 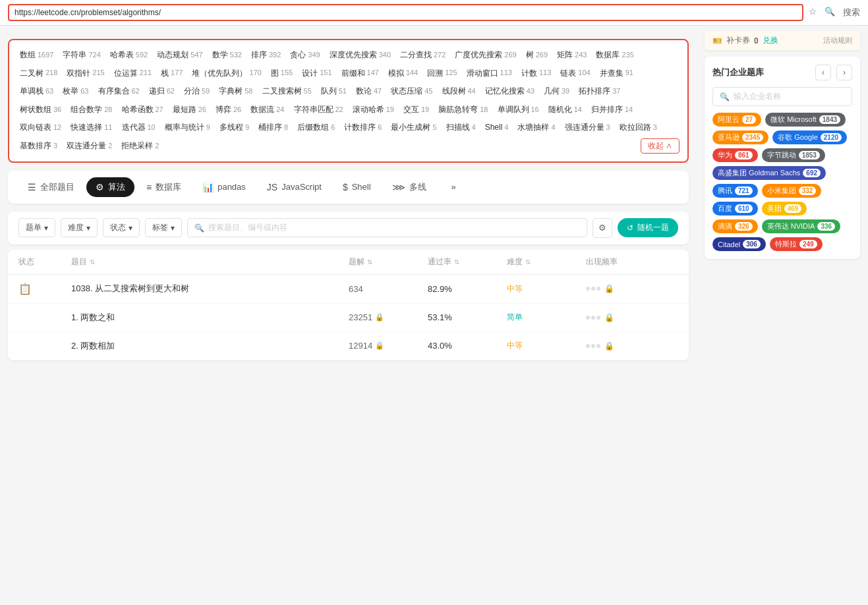 I want to click on tag-item: 排序392, so click(x=266, y=55).